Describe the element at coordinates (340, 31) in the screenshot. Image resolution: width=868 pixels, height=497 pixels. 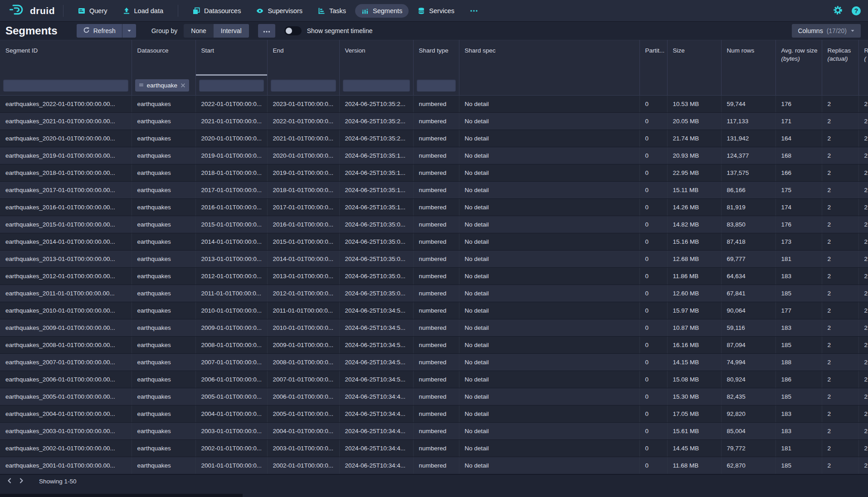
I see `segment-timeline-label: Show segment timeline` at that location.